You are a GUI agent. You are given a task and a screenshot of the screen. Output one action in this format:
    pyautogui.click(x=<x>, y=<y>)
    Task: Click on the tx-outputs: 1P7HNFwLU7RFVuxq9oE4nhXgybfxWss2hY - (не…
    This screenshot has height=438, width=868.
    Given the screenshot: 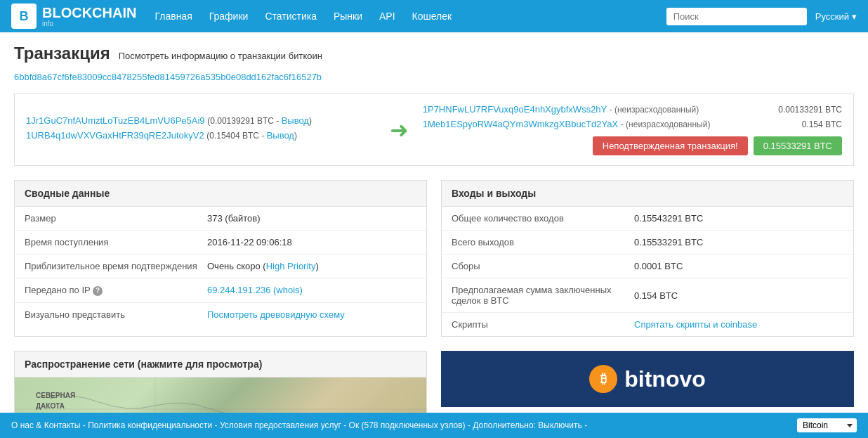 What is the action you would take?
    pyautogui.click(x=632, y=117)
    